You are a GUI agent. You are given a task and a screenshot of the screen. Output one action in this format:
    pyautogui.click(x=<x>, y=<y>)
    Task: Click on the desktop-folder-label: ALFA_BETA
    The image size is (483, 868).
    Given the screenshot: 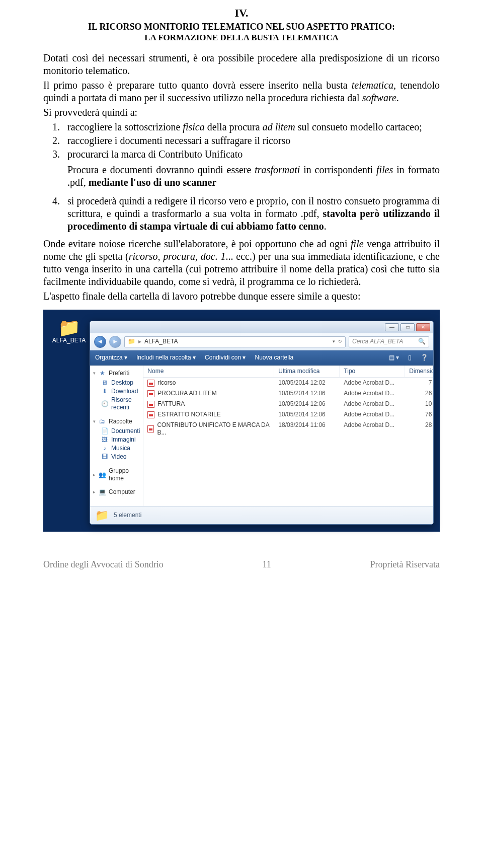 What is the action you would take?
    pyautogui.click(x=69, y=340)
    